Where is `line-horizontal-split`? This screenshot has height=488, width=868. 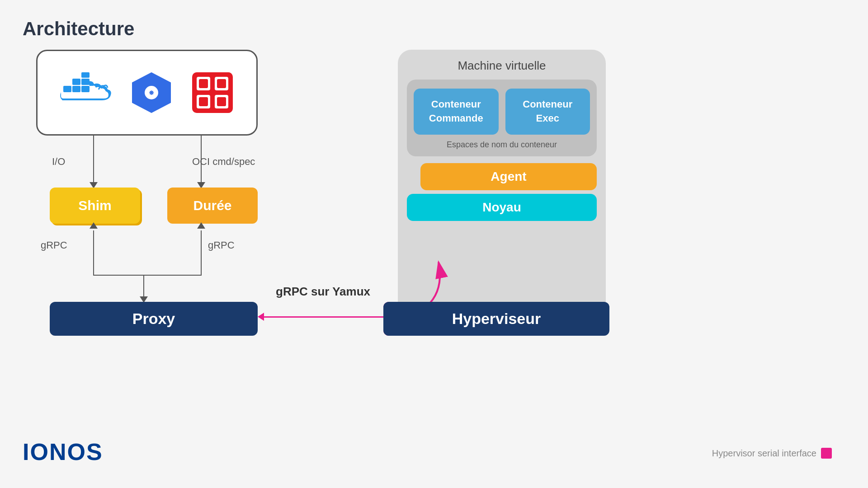
line-horizontal-split is located at coordinates (147, 135).